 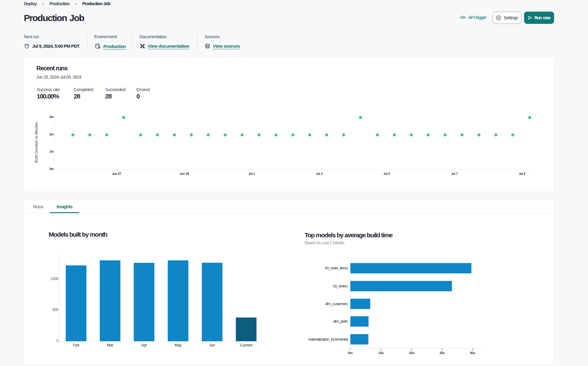 What do you see at coordinates (319, 174) in the screenshot?
I see `svg-text: Jul 3` at bounding box center [319, 174].